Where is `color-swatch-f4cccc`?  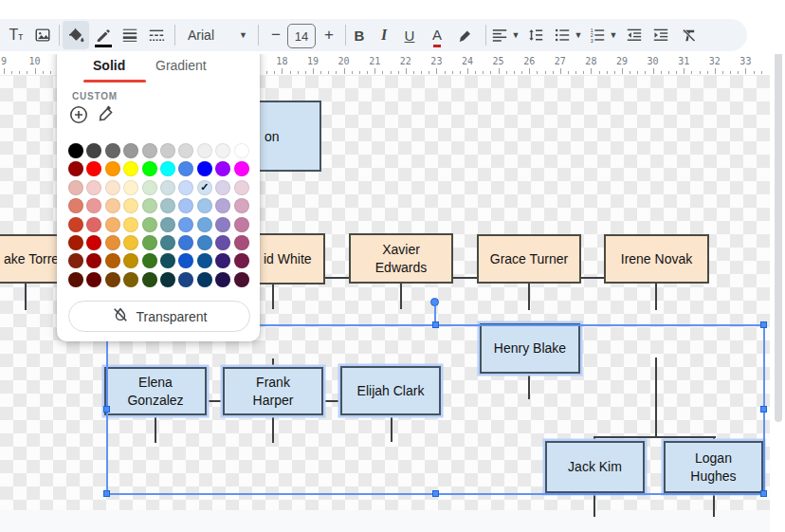
color-swatch-f4cccc is located at coordinates (94, 188).